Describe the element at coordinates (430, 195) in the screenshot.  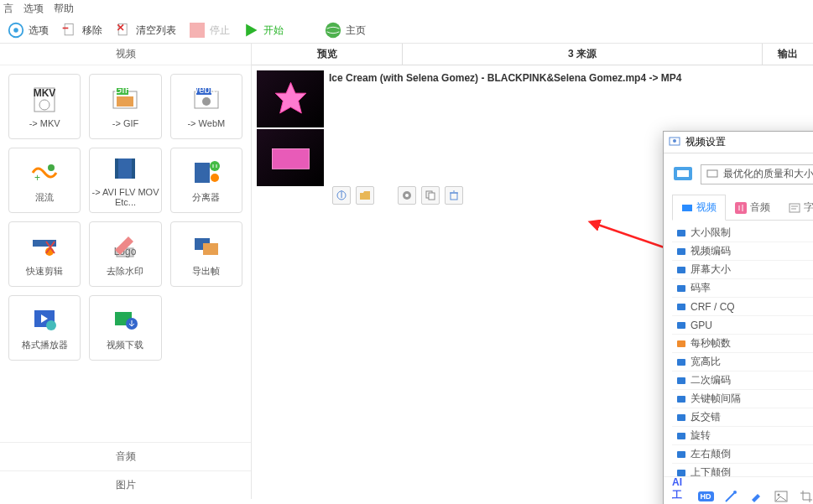
I see `copy-button` at that location.